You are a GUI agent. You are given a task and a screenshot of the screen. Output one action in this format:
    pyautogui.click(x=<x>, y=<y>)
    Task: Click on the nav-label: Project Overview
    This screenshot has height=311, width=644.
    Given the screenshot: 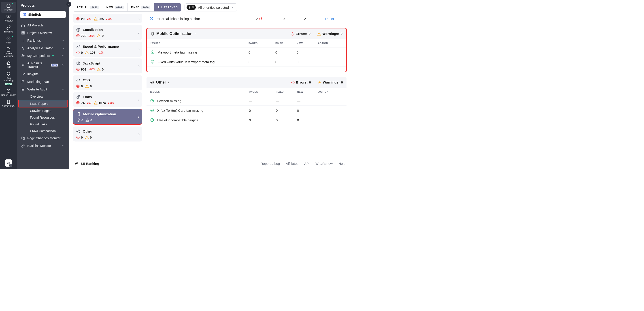 What is the action you would take?
    pyautogui.click(x=40, y=33)
    